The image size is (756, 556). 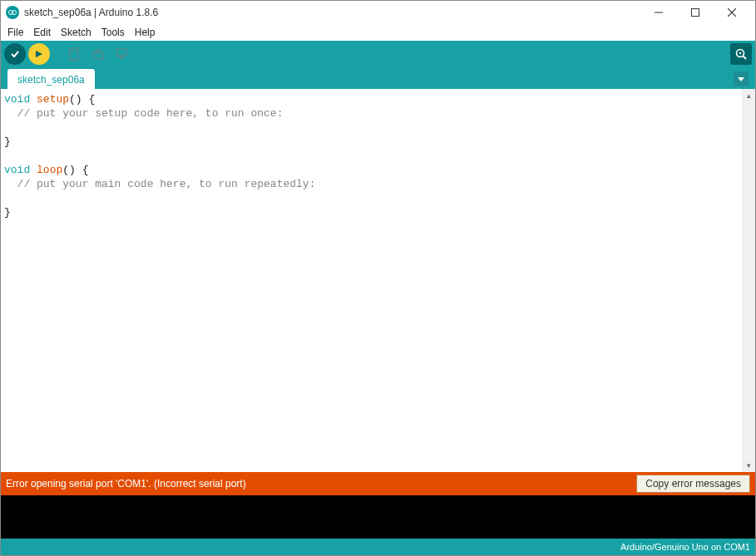 What do you see at coordinates (15, 54) in the screenshot?
I see `verify-button` at bounding box center [15, 54].